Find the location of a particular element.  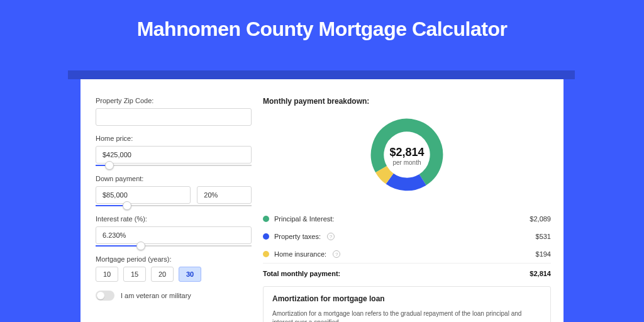

home-price-slider-thumb is located at coordinates (109, 165).